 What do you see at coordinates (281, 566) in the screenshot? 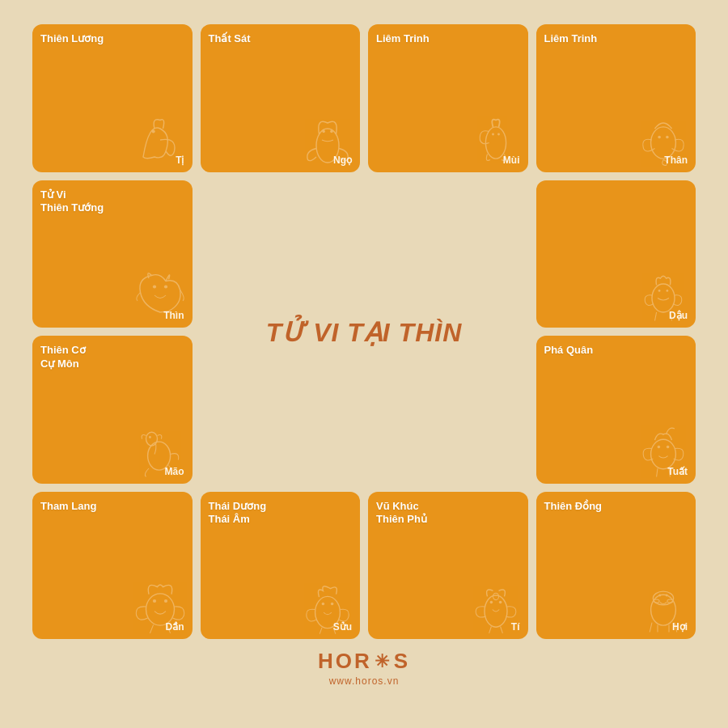
I see `cell-thai-duong: Thái DươngThái Âm Sửu` at bounding box center [281, 566].